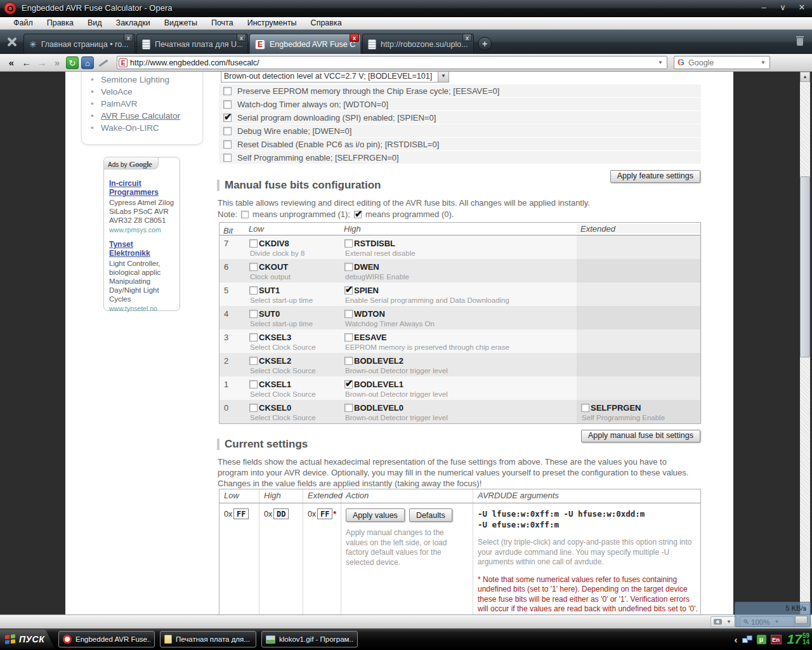  What do you see at coordinates (460, 317) in the screenshot?
I see `fuse-row-bit-4: 4SUT0Select start-up timeWDTONWatchdog T…` at bounding box center [460, 317].